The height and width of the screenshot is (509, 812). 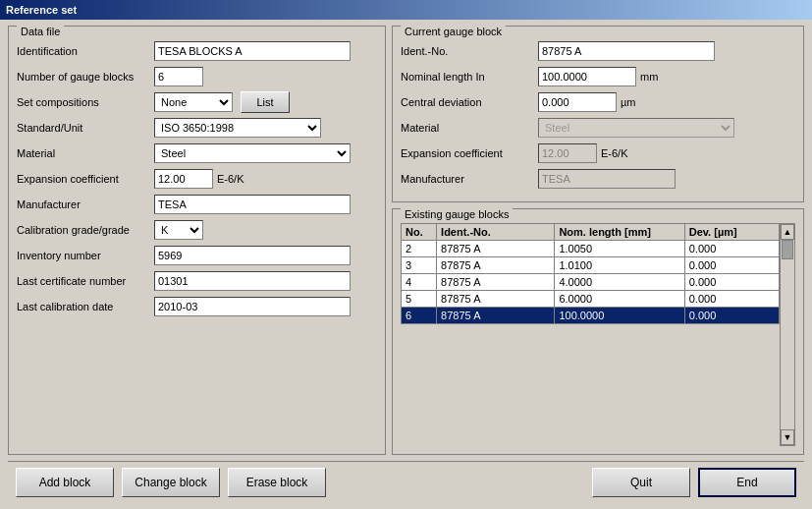 What do you see at coordinates (265, 255) in the screenshot?
I see `inventory-number-value` at bounding box center [265, 255].